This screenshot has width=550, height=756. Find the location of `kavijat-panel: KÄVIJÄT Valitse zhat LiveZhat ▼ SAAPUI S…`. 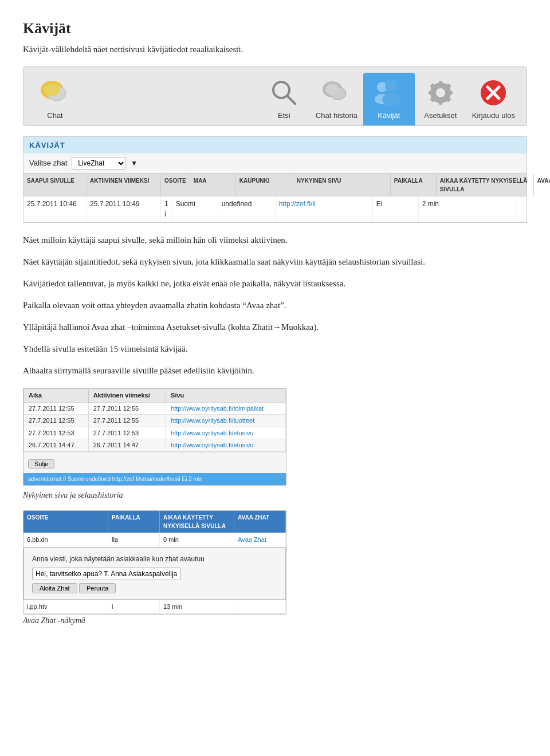

kavijat-panel: KÄVIJÄT Valitse zhat LiveZhat ▼ SAAPUI S… is located at coordinates (275, 180).